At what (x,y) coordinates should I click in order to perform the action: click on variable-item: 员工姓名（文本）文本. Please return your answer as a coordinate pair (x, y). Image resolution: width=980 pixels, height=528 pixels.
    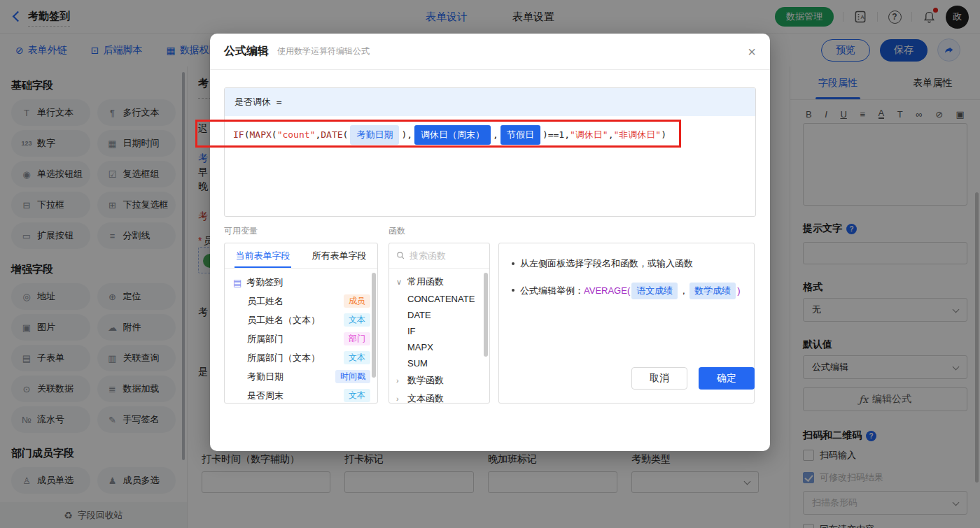
    Looking at the image, I should click on (301, 320).